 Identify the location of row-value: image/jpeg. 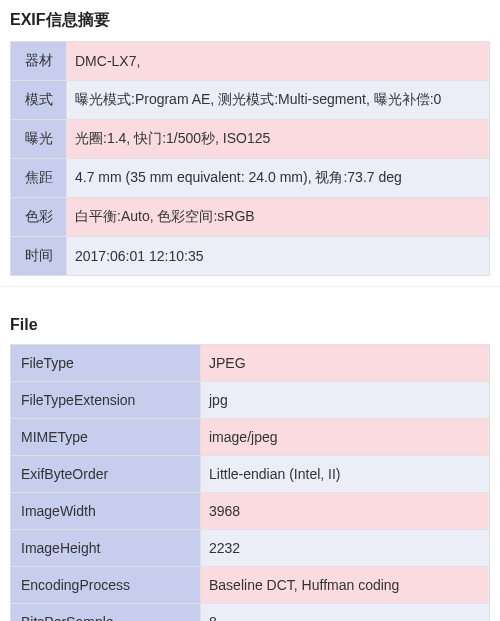
(346, 438).